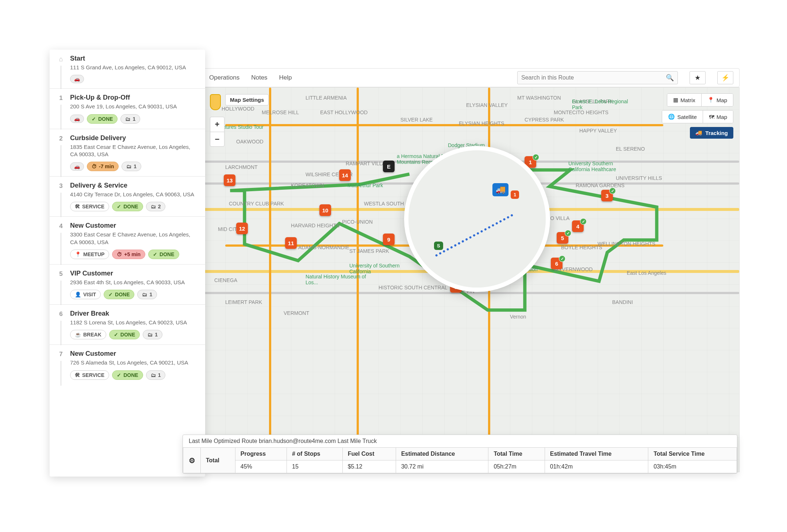 The height and width of the screenshot is (532, 787). I want to click on stop-number: 4, so click(61, 226).